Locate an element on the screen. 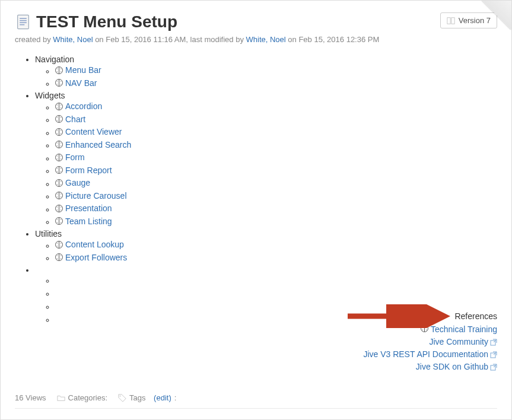 This screenshot has height=420, width=512. tree-item-link: Team Listing is located at coordinates (89, 221).